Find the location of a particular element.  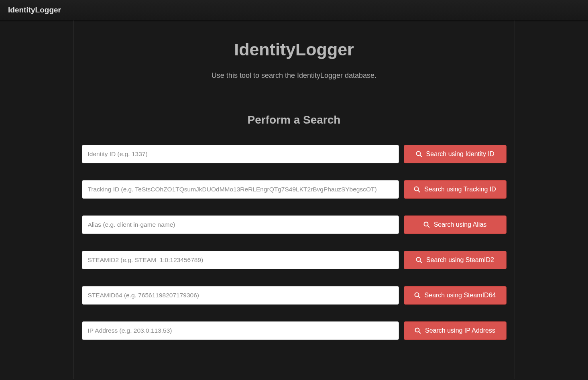

ip-address-input is located at coordinates (240, 331).